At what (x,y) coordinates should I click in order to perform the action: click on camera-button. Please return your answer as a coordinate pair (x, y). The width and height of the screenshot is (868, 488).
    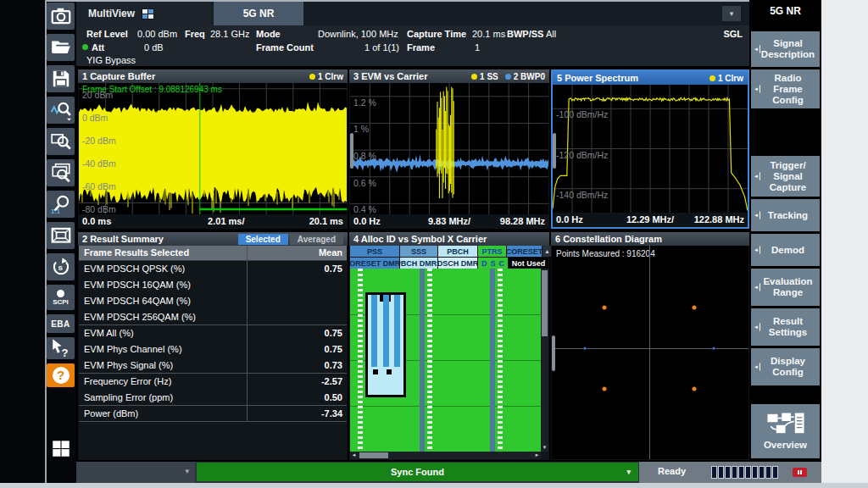
    Looking at the image, I should click on (61, 16).